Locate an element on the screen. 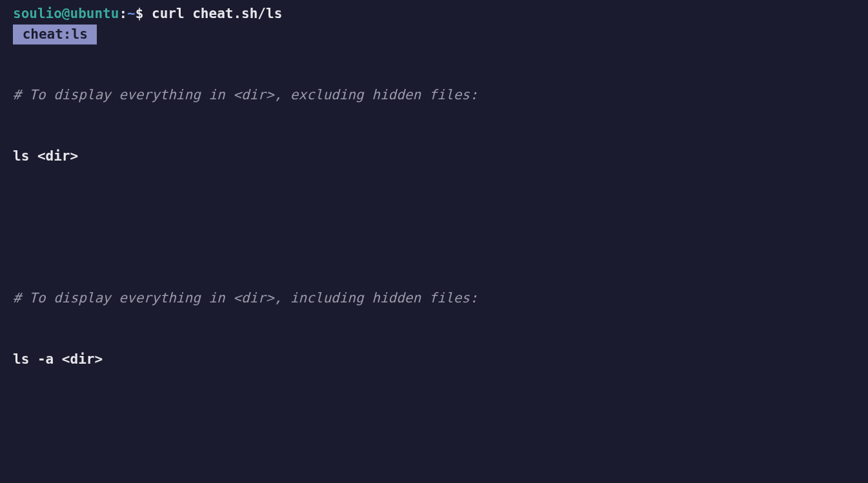 The width and height of the screenshot is (868, 483). code-line: ls -a <dir> is located at coordinates (434, 360).